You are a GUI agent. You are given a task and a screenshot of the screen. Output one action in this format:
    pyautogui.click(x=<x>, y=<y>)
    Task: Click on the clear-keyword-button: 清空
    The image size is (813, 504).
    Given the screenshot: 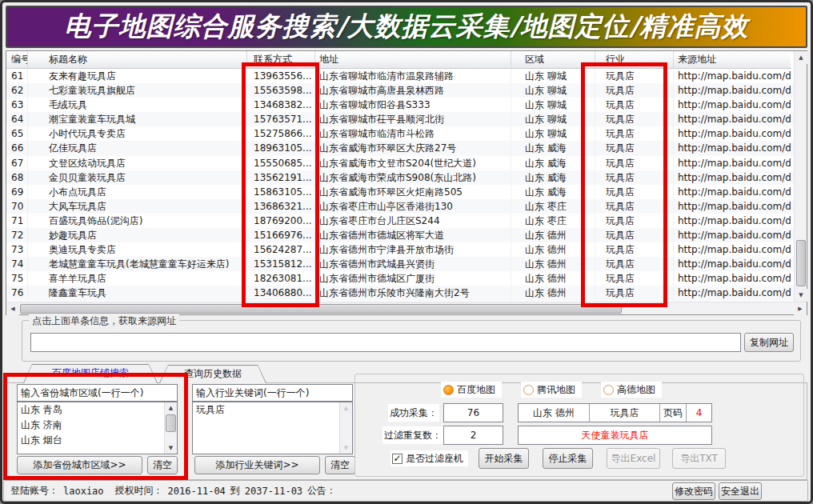 What is the action you would take?
    pyautogui.click(x=340, y=466)
    